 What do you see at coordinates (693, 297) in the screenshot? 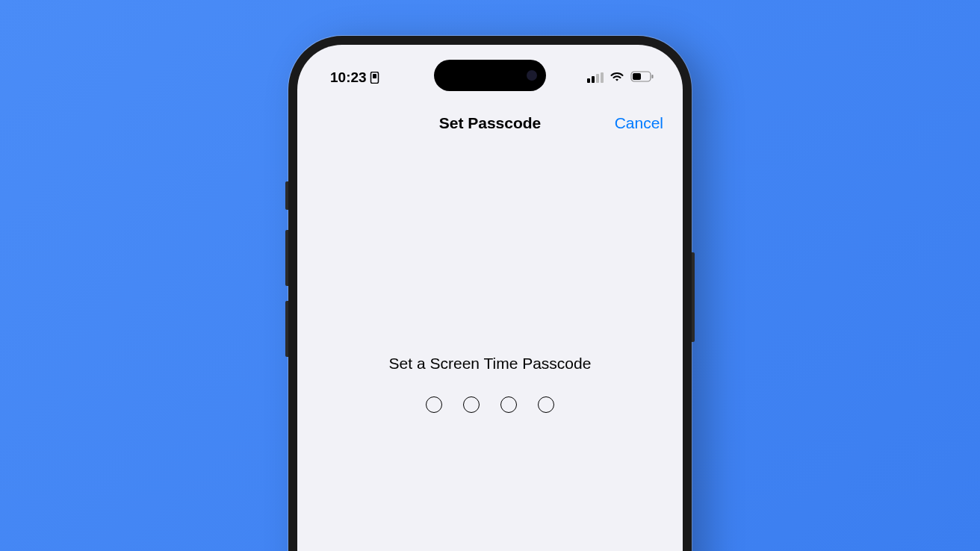
I see `power-button` at bounding box center [693, 297].